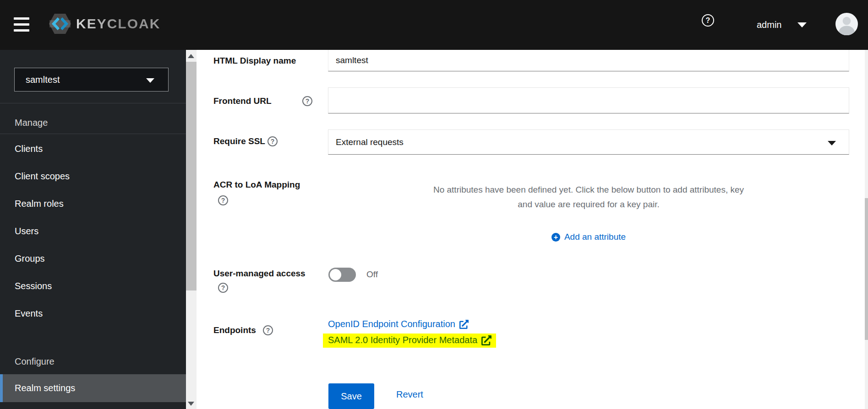 Image resolution: width=868 pixels, height=409 pixels. Describe the element at coordinates (434, 25) in the screenshot. I see `masthead: KEYCLOAK admin` at that location.